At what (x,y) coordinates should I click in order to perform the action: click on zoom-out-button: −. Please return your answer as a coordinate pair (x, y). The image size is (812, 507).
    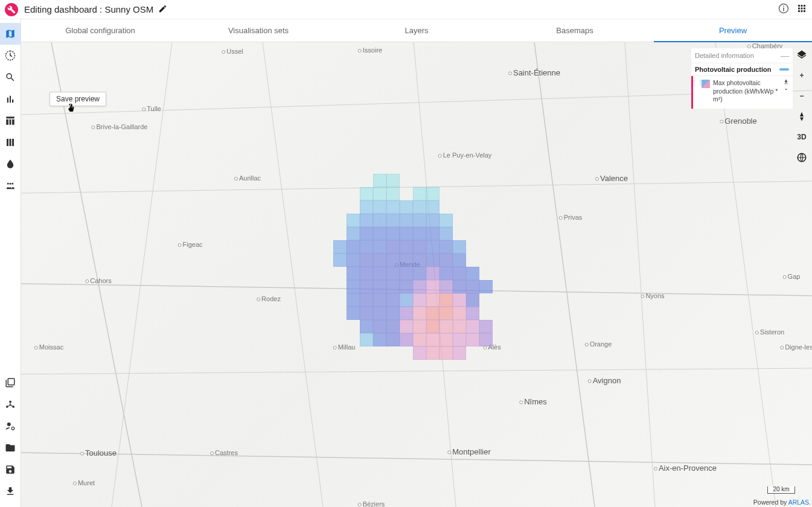
    Looking at the image, I should click on (802, 96).